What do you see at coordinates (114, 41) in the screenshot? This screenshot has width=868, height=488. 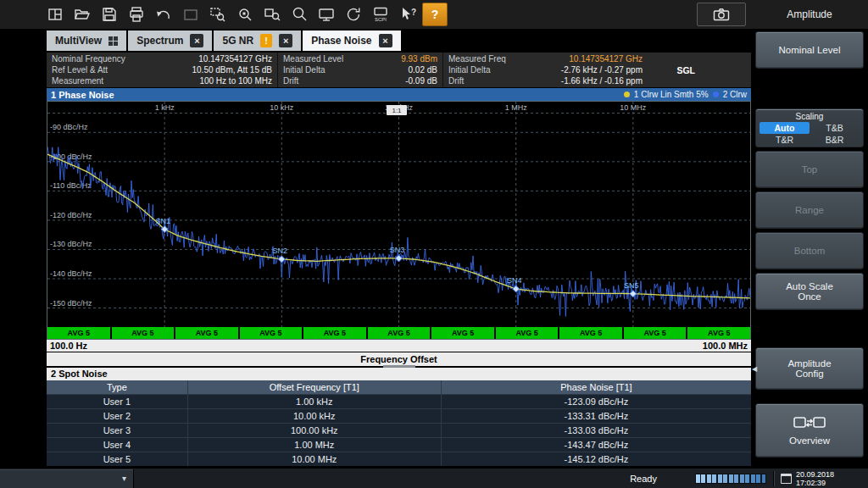 I see `multiview-grid-icon` at bounding box center [114, 41].